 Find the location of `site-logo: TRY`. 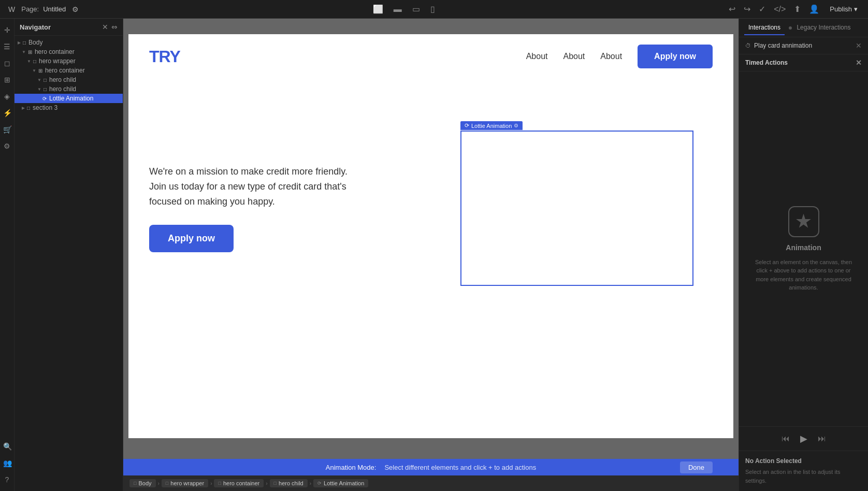

site-logo: TRY is located at coordinates (165, 57).